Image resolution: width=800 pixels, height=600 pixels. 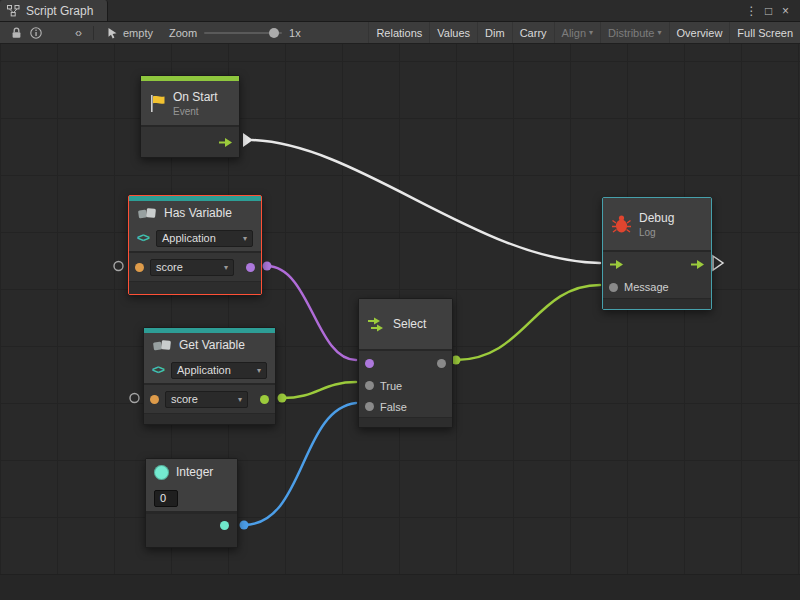 I want to click on canvas-bottom-edge, so click(x=400, y=587).